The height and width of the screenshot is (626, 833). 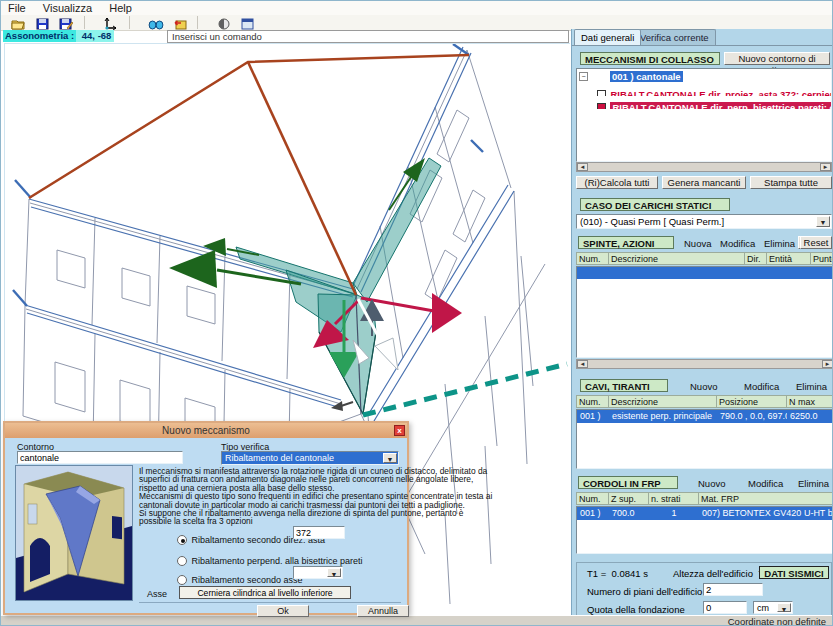 I want to click on view-orientation-label: Assonometria : 44, -68, so click(x=58, y=36).